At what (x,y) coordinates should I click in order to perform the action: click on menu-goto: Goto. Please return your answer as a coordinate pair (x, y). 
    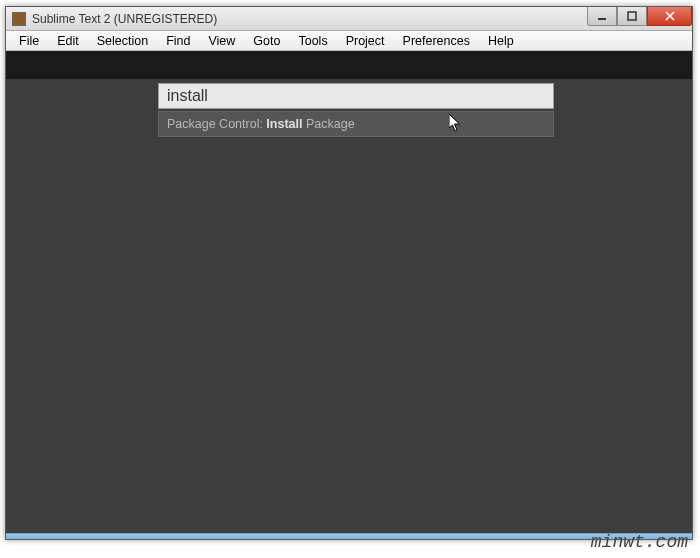
    Looking at the image, I should click on (266, 41).